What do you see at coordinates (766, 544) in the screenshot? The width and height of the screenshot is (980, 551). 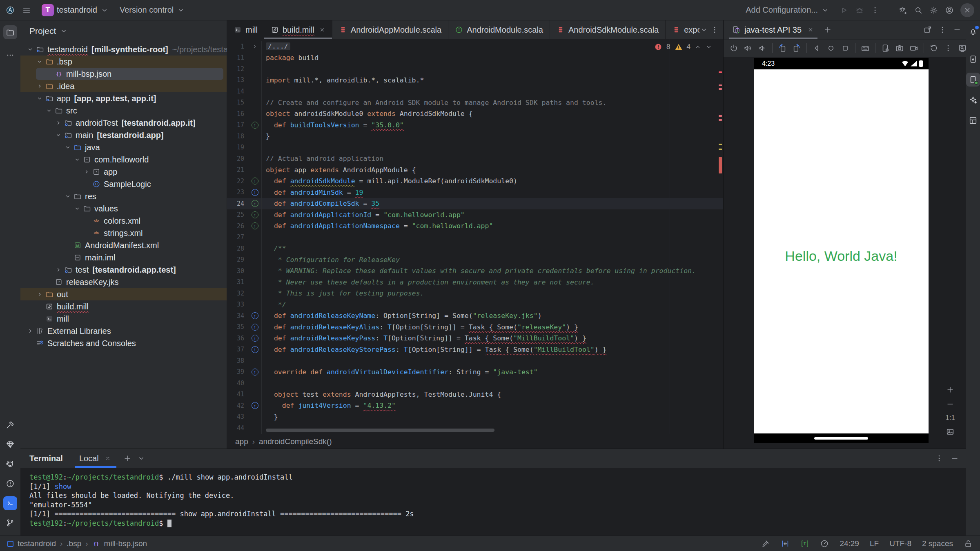 I see `highlighting-level-icon` at bounding box center [766, 544].